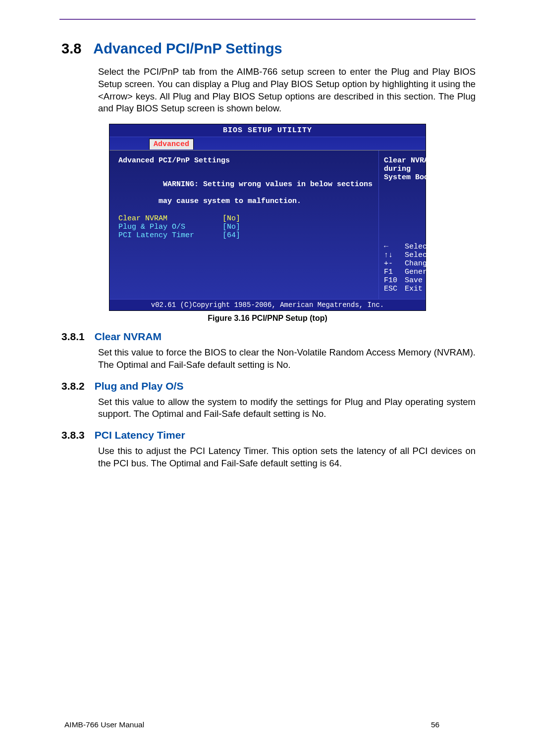 Image resolution: width=535 pixels, height=756 pixels. What do you see at coordinates (73, 337) in the screenshot?
I see `subsection-number: 3.8.1` at bounding box center [73, 337].